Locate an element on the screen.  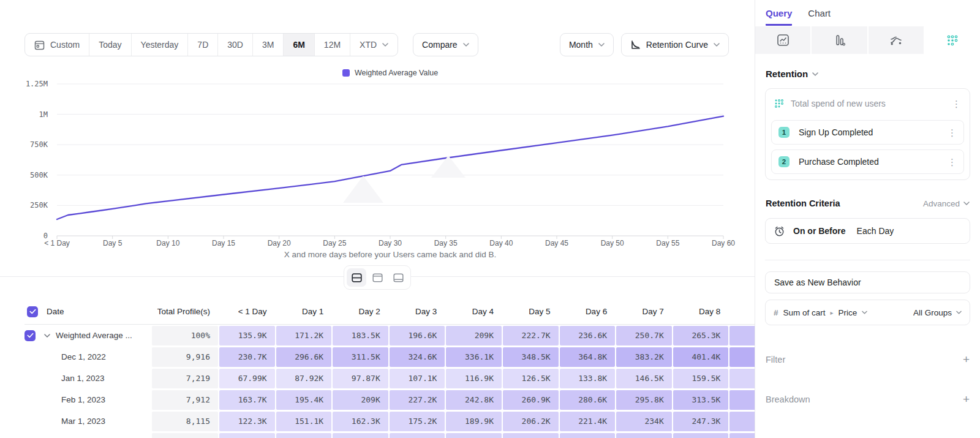
table-row-partial is located at coordinates (390, 435).